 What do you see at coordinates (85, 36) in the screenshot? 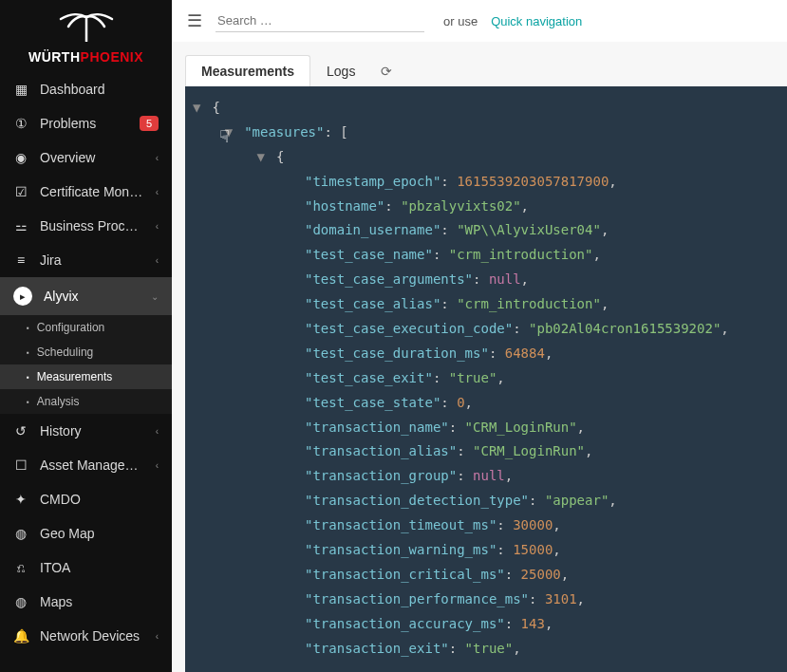
I see `brand-logo: WÜRTHPHOENIX` at bounding box center [85, 36].